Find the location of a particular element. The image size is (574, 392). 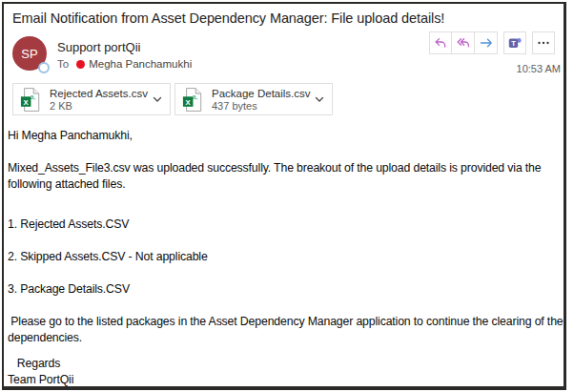

received-timestamp: 10:53 AM is located at coordinates (539, 69).